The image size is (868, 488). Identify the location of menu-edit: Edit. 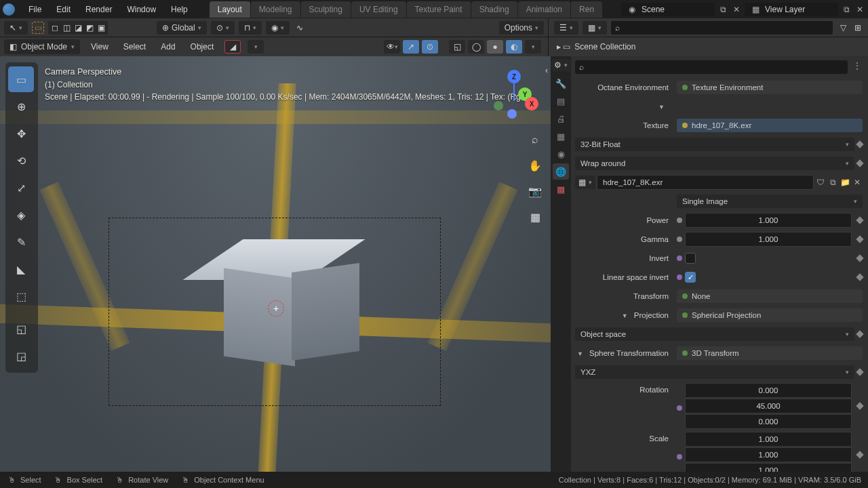
(64, 9).